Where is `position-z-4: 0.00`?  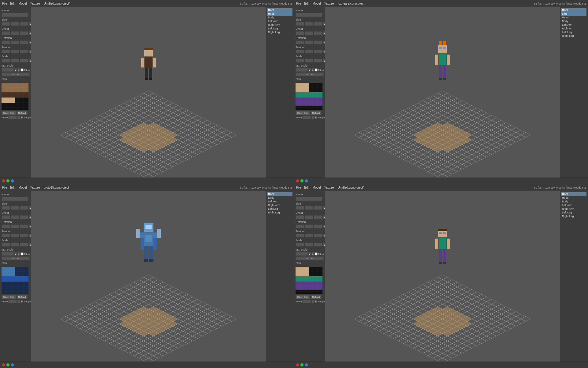
position-z-4: 0.00 is located at coordinates (318, 236).